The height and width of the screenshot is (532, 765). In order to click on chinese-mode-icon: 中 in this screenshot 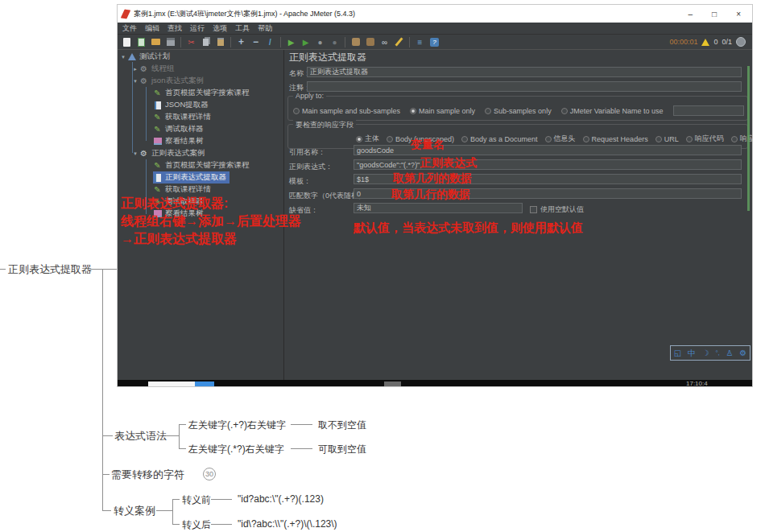, I will do `click(692, 353)`.